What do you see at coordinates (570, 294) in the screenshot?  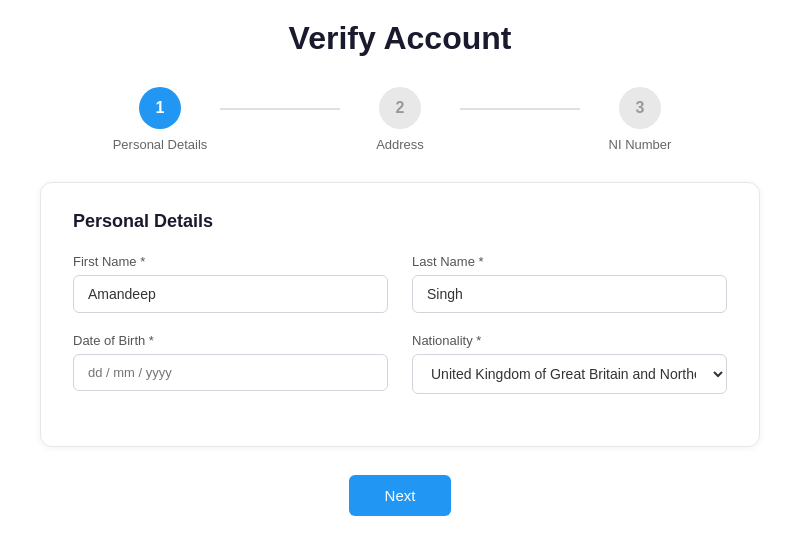 I see `last-name-input` at bounding box center [570, 294].